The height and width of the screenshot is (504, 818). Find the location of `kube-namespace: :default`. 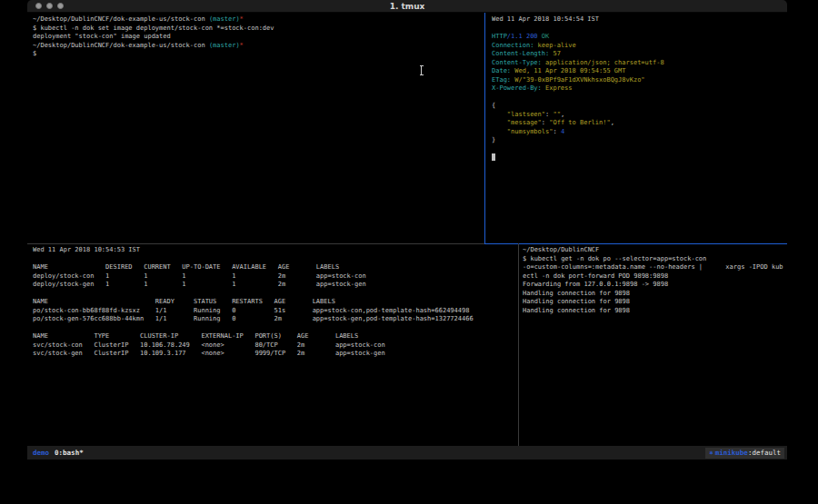

kube-namespace: :default is located at coordinates (764, 452).